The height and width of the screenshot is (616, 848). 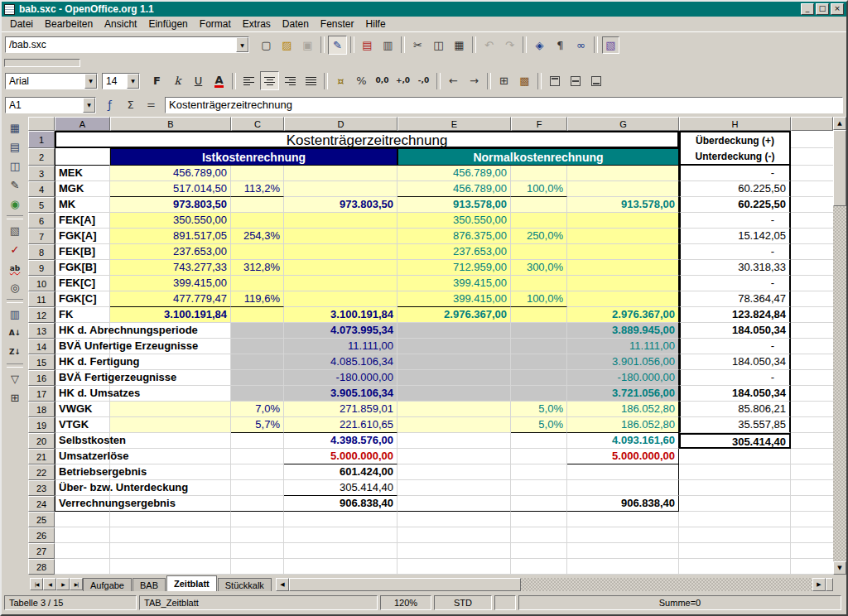 What do you see at coordinates (623, 394) in the screenshot?
I see `cell-G17: 3.721.056,00` at bounding box center [623, 394].